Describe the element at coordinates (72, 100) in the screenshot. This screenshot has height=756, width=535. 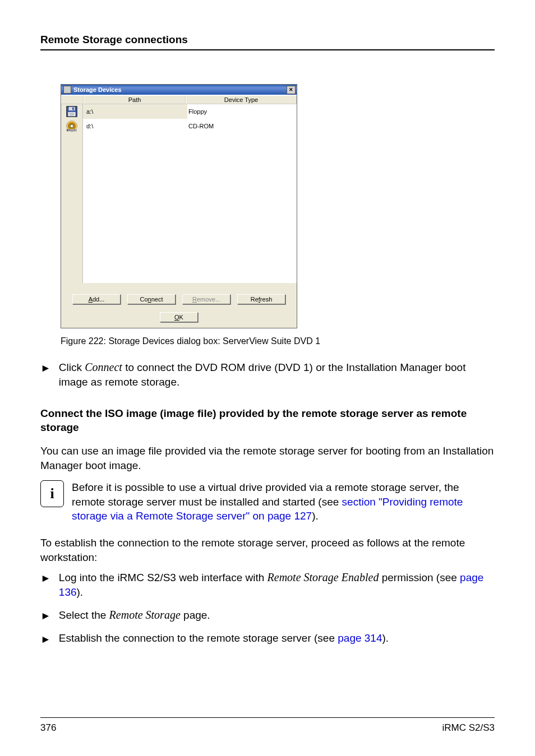
I see `column-header-icon` at that location.